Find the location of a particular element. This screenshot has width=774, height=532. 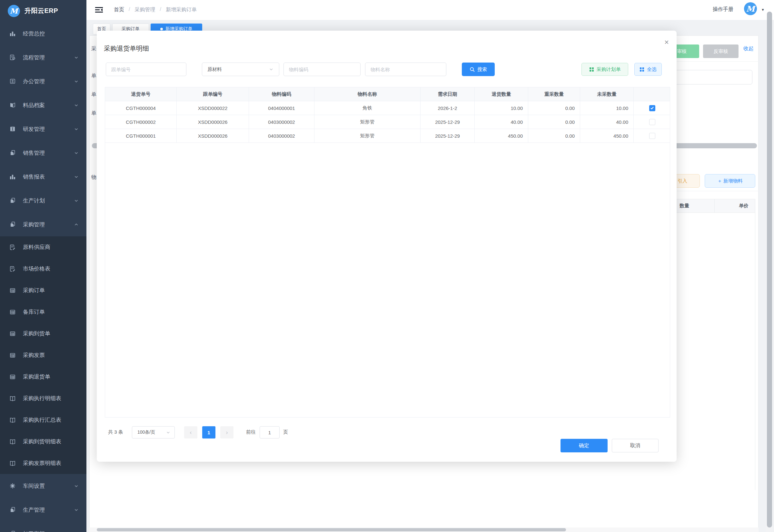

select-all-label: 全选 is located at coordinates (652, 69).